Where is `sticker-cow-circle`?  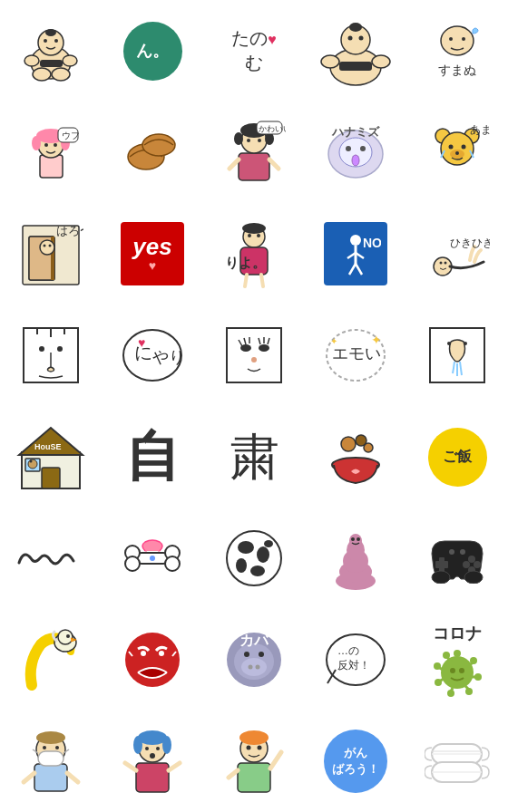 sticker-cow-circle is located at coordinates (254, 558).